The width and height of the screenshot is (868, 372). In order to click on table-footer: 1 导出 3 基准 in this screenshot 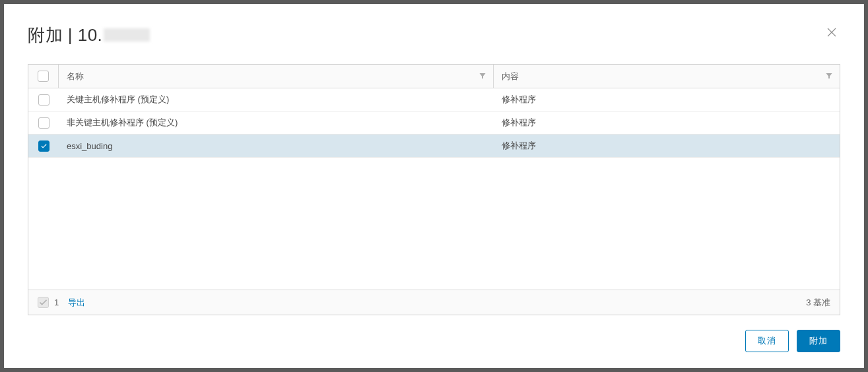, I will do `click(434, 302)`.